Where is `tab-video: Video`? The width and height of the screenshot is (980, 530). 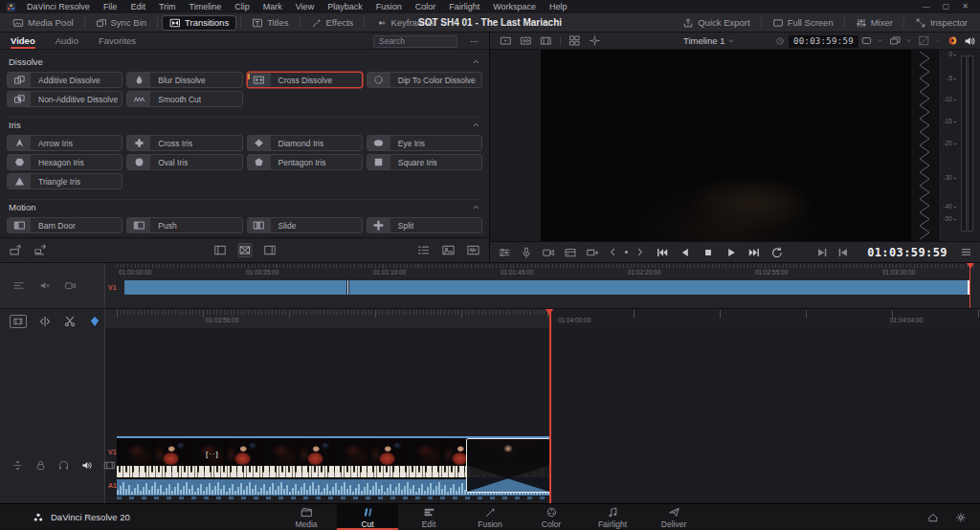
tab-video: Video is located at coordinates (23, 40).